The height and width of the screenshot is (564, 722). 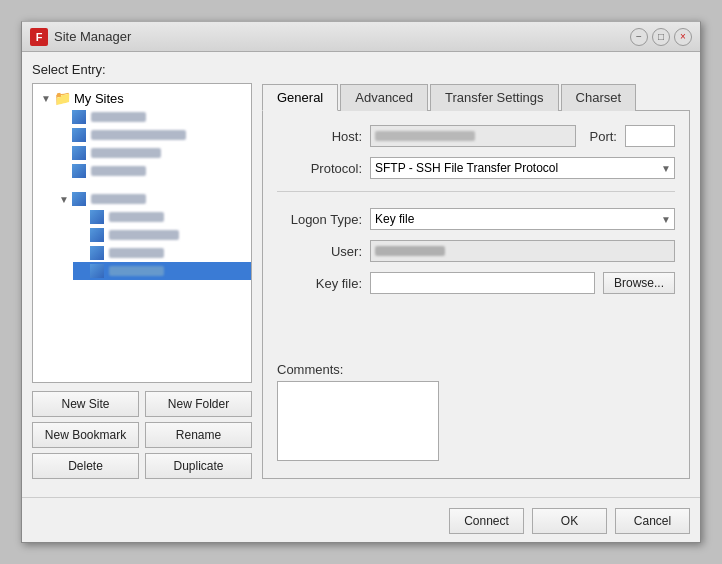 What do you see at coordinates (604, 136) in the screenshot?
I see `port-label: Port:` at bounding box center [604, 136].